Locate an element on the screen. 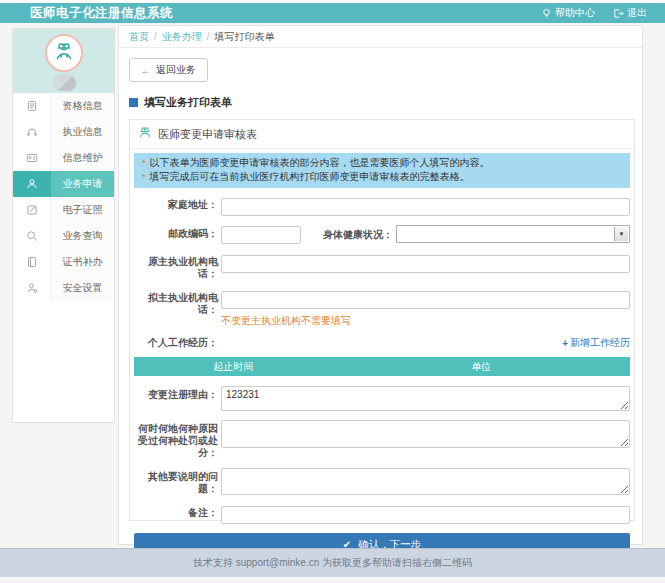 The width and height of the screenshot is (665, 583). work-experience-label: 个人工作经历： is located at coordinates (174, 343).